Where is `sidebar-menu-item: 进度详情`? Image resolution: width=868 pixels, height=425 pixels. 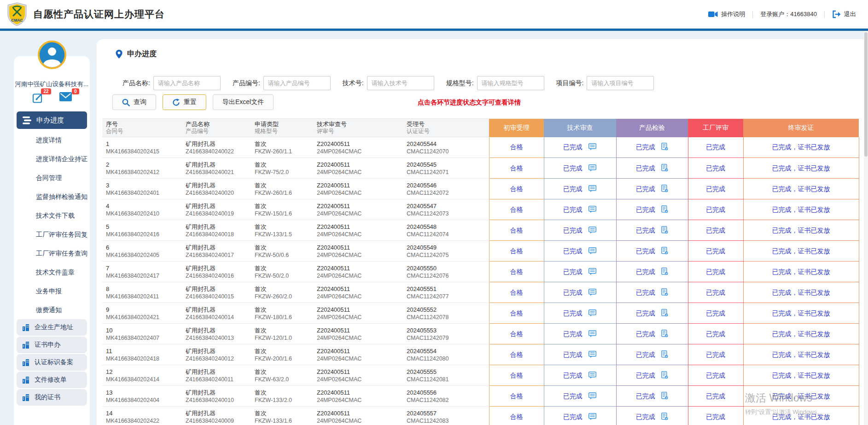
sidebar-menu-item: 进度详情 is located at coordinates (52, 140).